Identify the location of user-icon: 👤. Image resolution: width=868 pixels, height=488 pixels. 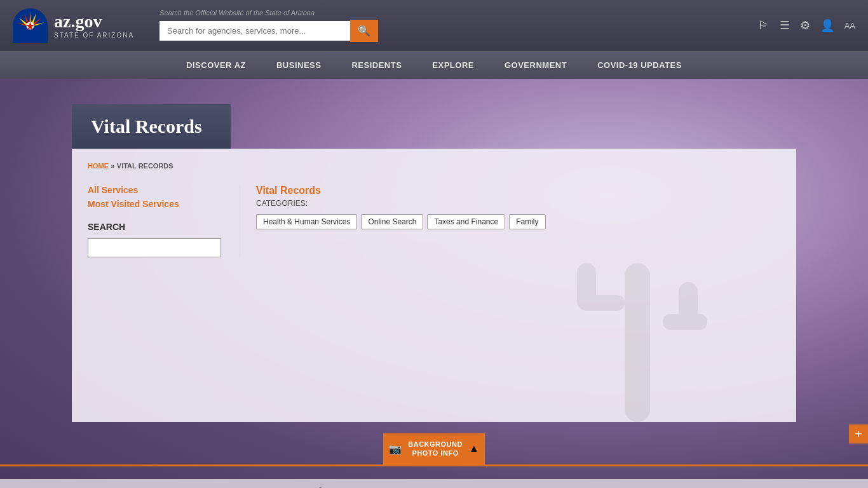
(827, 25).